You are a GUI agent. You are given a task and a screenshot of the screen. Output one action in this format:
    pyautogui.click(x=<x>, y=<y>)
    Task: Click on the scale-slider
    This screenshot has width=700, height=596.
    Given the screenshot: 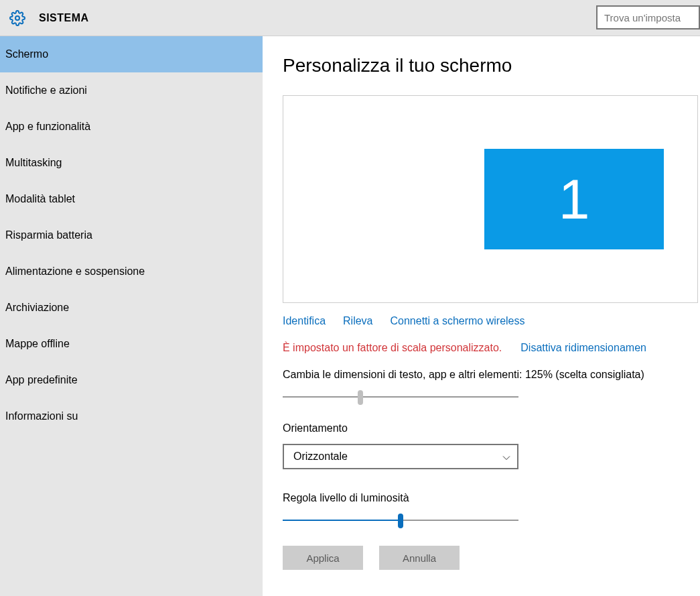 What is the action you would take?
    pyautogui.click(x=401, y=398)
    